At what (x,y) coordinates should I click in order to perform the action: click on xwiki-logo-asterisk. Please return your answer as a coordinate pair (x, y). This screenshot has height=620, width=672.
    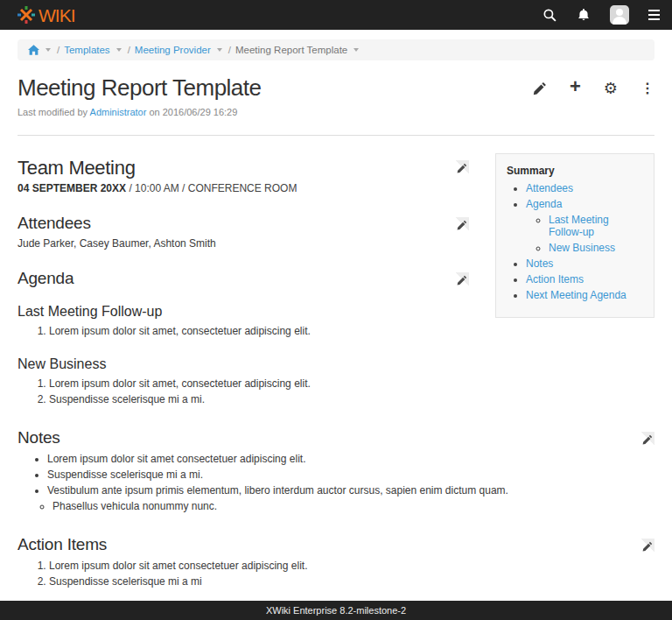
    Looking at the image, I should click on (26, 15).